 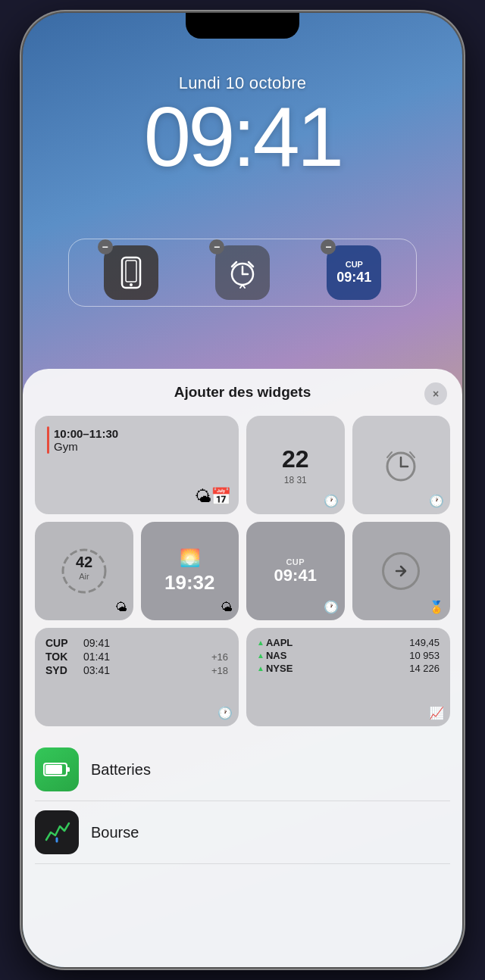 What do you see at coordinates (436, 501) in the screenshot?
I see `clock-icon-sm-2: 🕐` at bounding box center [436, 501].